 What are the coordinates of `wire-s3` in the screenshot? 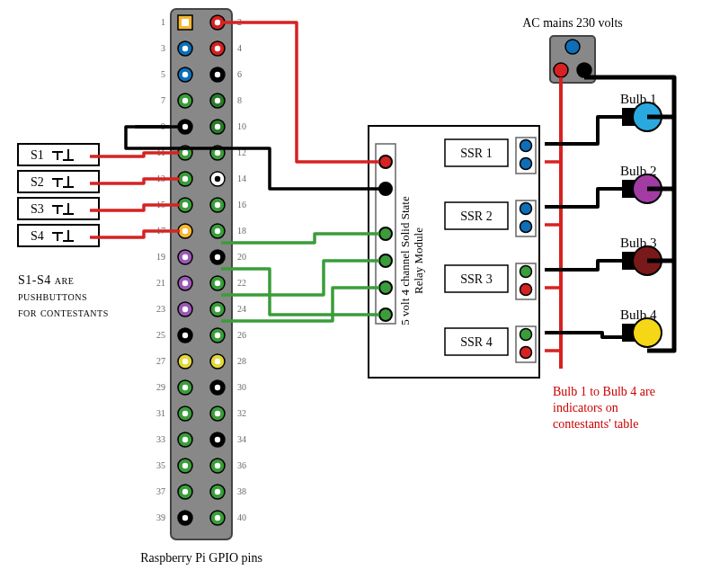 It's located at (135, 208).